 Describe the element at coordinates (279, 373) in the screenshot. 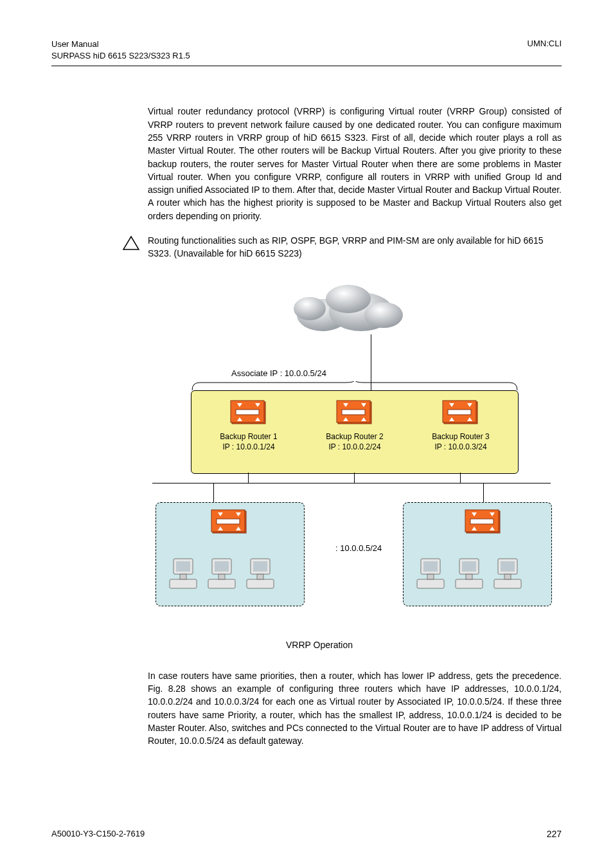

I see `associate-ip-label: Associate IP : 10.0.0.5/24` at that location.